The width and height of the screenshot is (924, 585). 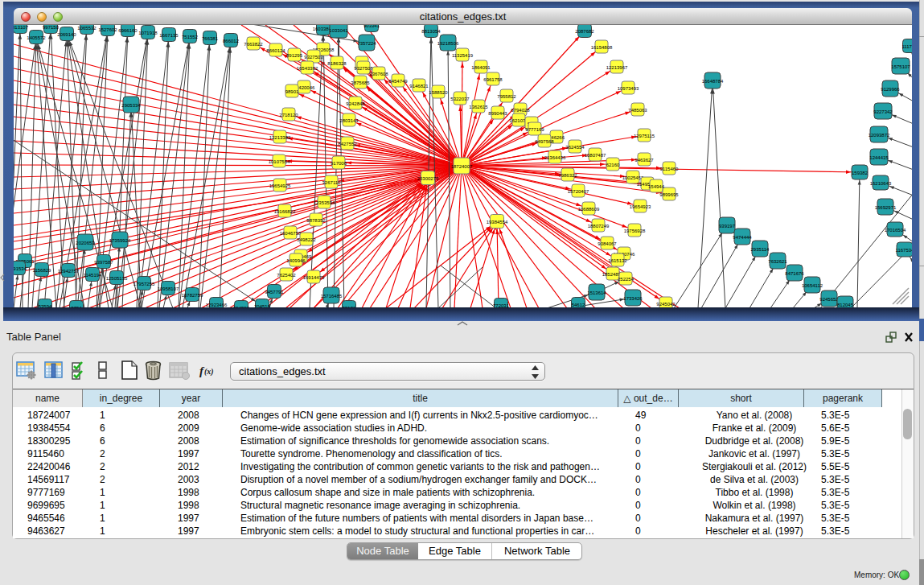 What do you see at coordinates (337, 64) in the screenshot?
I see `svg-text: 8186328` at bounding box center [337, 64].